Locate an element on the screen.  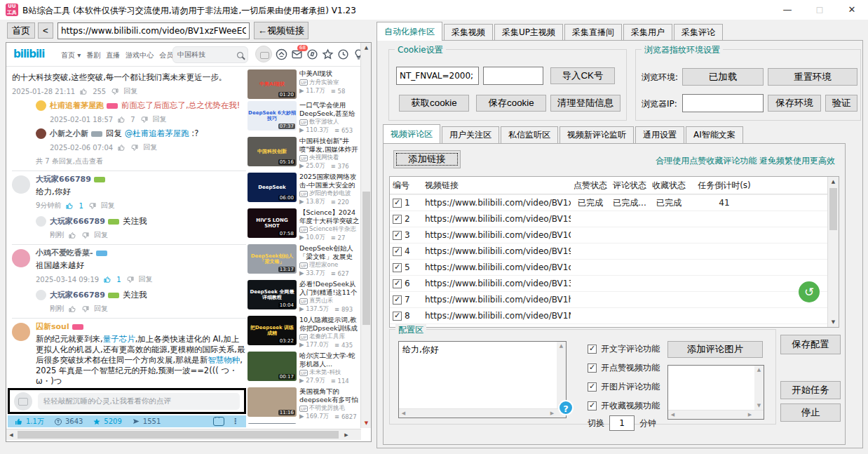
cookie-value-input is located at coordinates (438, 76).